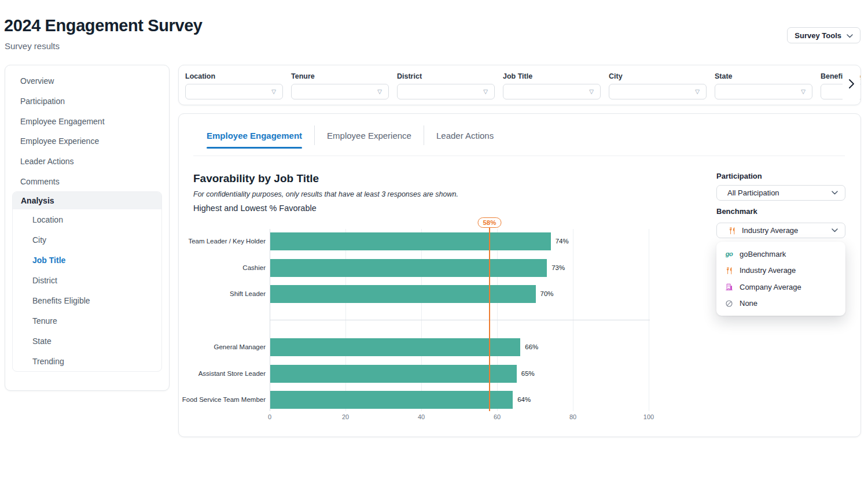 This screenshot has width=868, height=488. I want to click on filter-field-location: Location▽, so click(234, 88).